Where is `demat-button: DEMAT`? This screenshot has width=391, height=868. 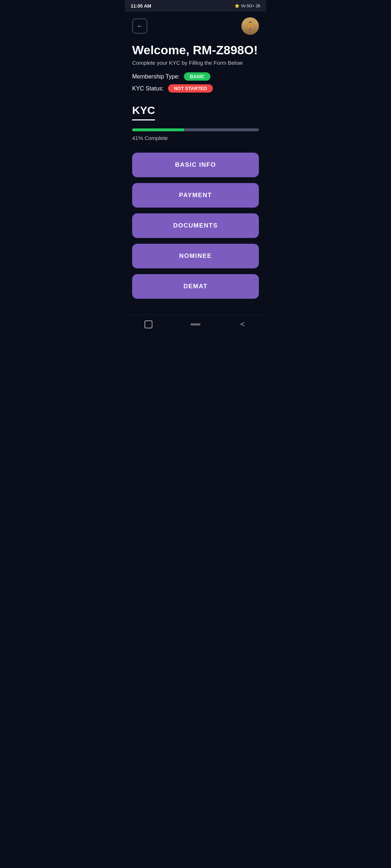
demat-button: DEMAT is located at coordinates (196, 286).